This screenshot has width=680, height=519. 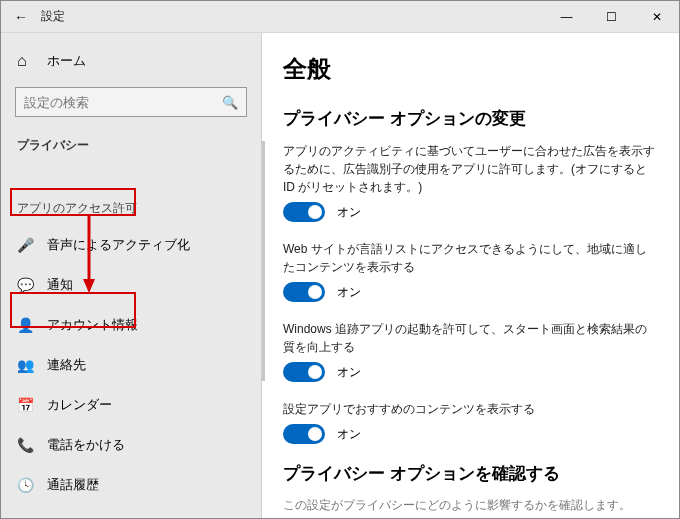 What do you see at coordinates (92, 325) in the screenshot?
I see `nav-label: アカウント情報` at bounding box center [92, 325].